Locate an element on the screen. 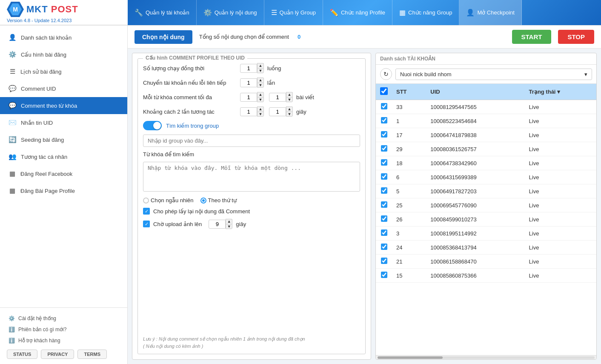 Image resolution: width=601 pixels, height=364 pixels. row-status-1: Live is located at coordinates (561, 121).